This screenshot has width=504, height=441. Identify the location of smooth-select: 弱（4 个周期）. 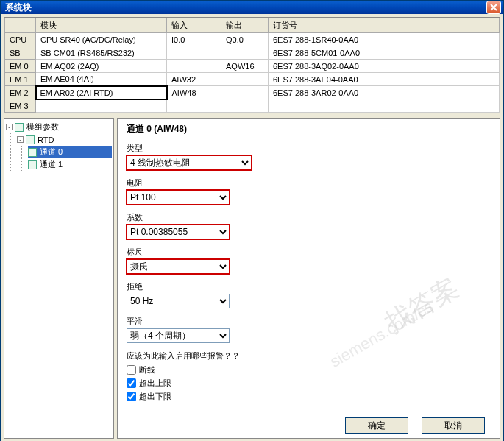
(178, 336).